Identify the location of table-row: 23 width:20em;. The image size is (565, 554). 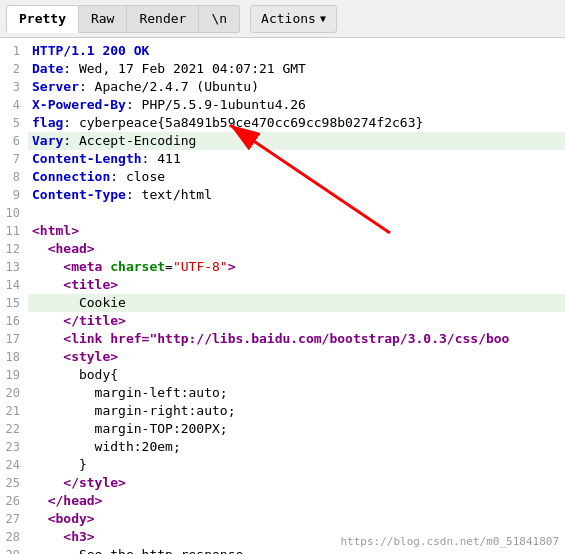
(282, 447).